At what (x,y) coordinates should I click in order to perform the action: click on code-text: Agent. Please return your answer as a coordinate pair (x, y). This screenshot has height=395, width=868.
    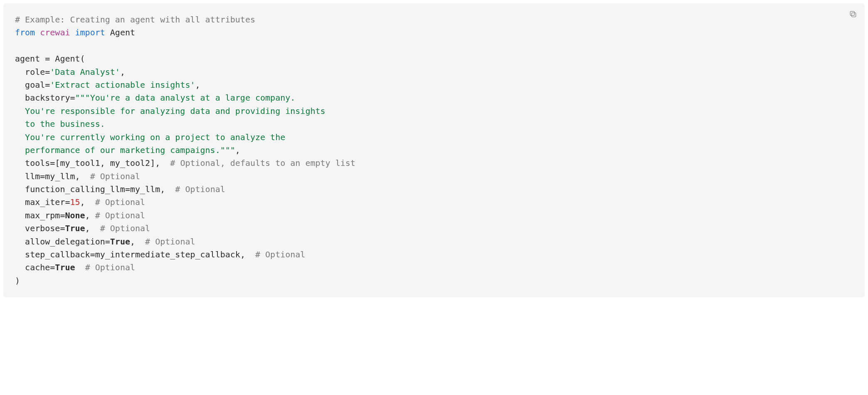
    Looking at the image, I should click on (65, 59).